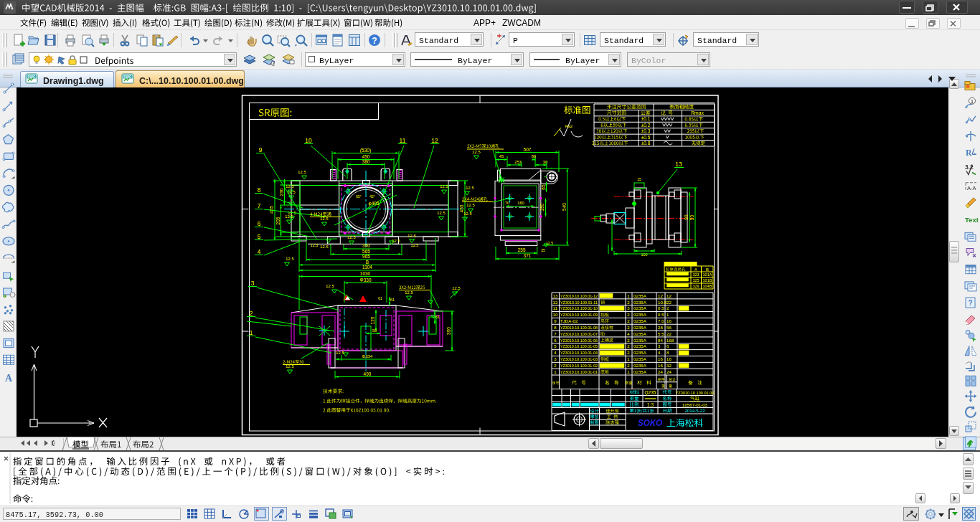  I want to click on svg-text: YZ3010.10.100.01-01, so click(579, 371).